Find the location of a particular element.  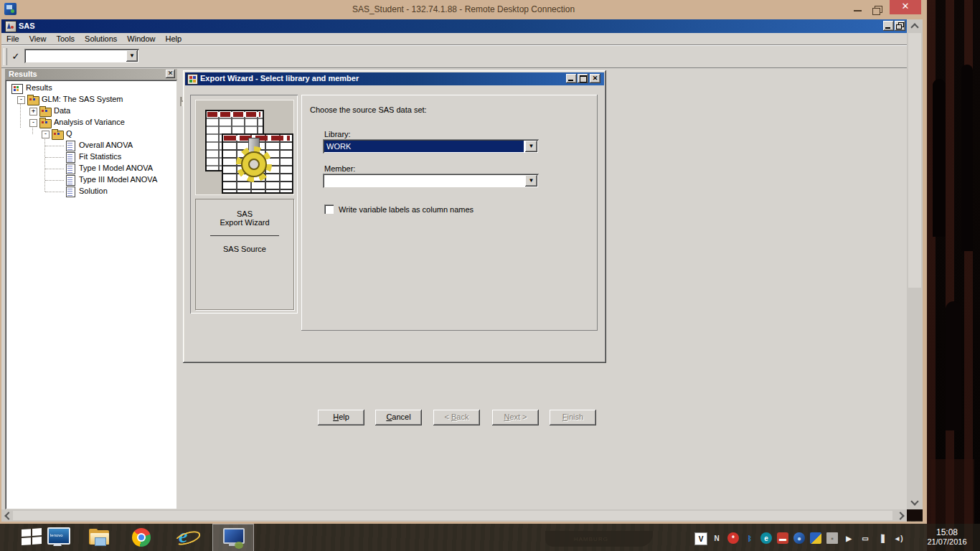

tree-item-results: Results is located at coordinates (88, 88).